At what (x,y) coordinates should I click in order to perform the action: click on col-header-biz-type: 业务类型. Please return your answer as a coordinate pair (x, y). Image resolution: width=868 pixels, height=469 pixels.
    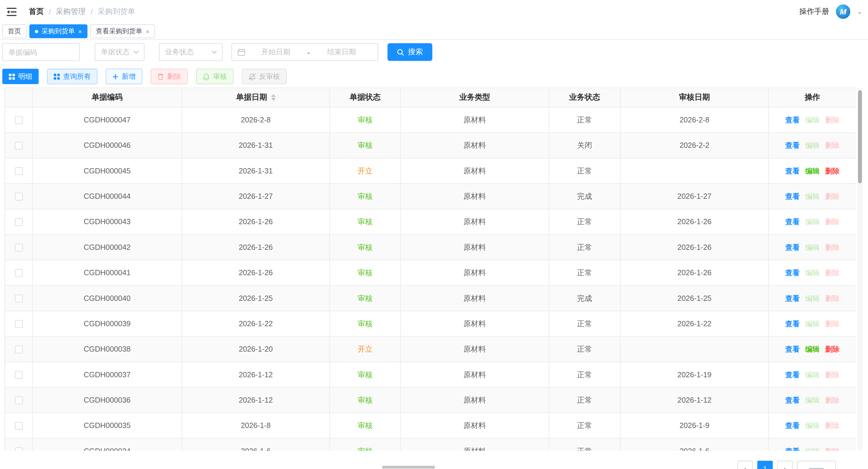
    Looking at the image, I should click on (474, 98).